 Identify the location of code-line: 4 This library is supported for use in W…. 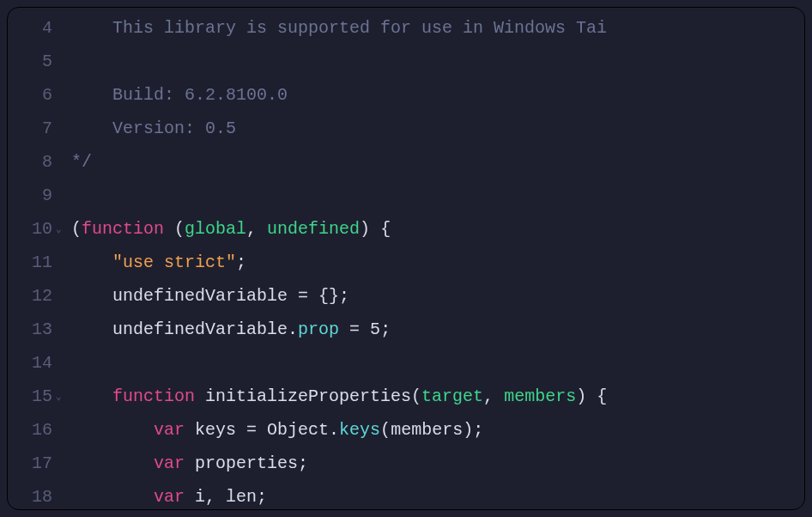
(406, 27).